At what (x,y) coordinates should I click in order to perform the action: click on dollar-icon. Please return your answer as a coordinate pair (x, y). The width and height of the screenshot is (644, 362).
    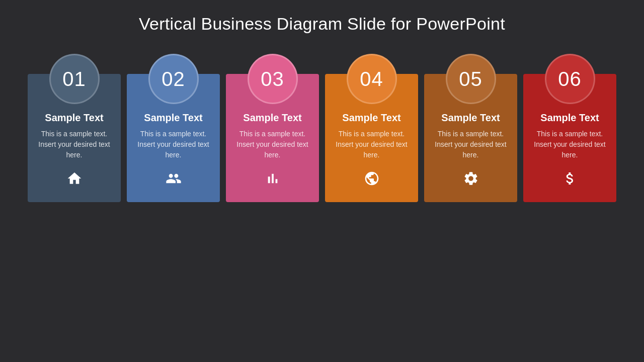
    Looking at the image, I should click on (570, 180).